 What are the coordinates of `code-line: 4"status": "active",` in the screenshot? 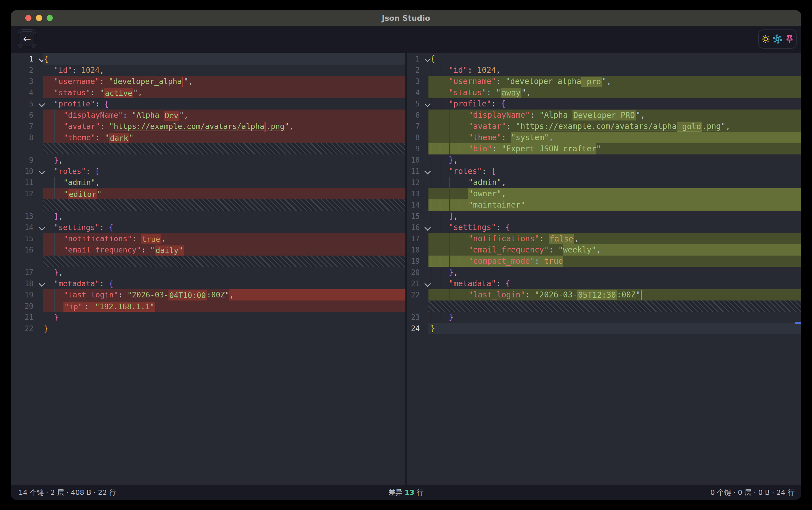 It's located at (208, 92).